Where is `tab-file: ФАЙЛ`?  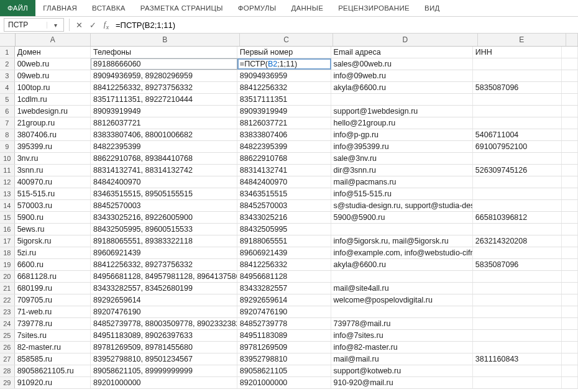 tab-file: ФАЙЛ is located at coordinates (17, 8).